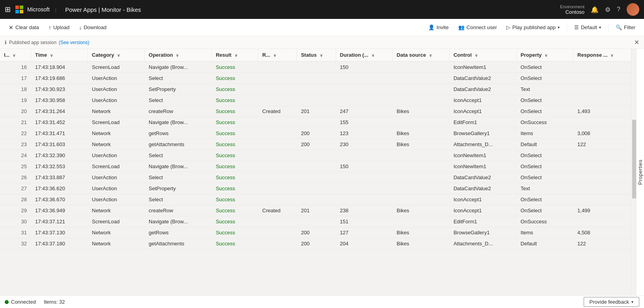 The image size is (644, 308). Describe the element at coordinates (364, 55) in the screenshot. I see `col-duration: Duration (... ∨` at that location.